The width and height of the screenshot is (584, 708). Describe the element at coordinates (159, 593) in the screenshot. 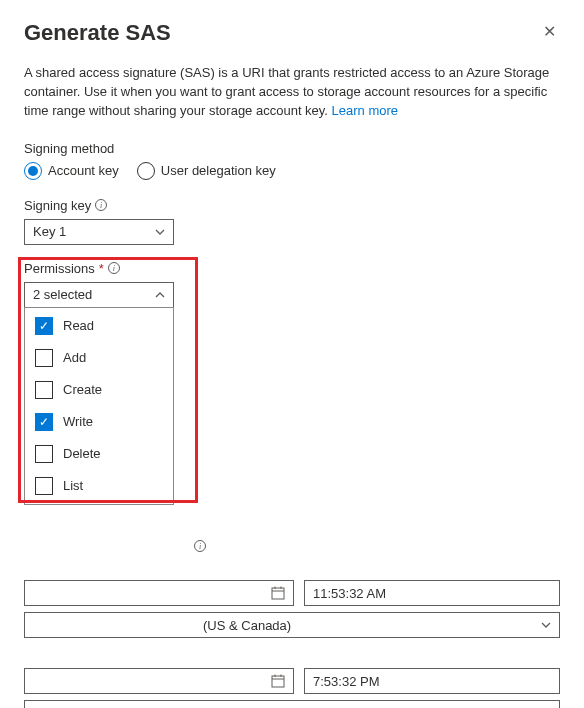

I see `start-date-input` at that location.